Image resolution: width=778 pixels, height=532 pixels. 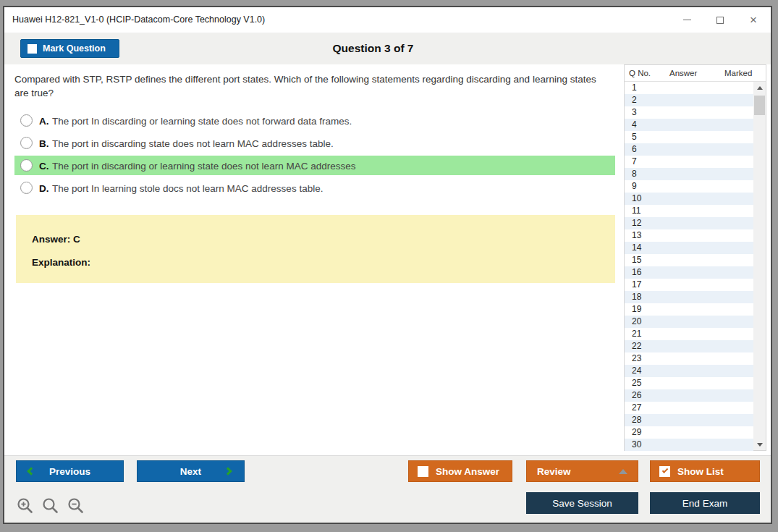 I want to click on question-list-row: 6, so click(x=689, y=149).